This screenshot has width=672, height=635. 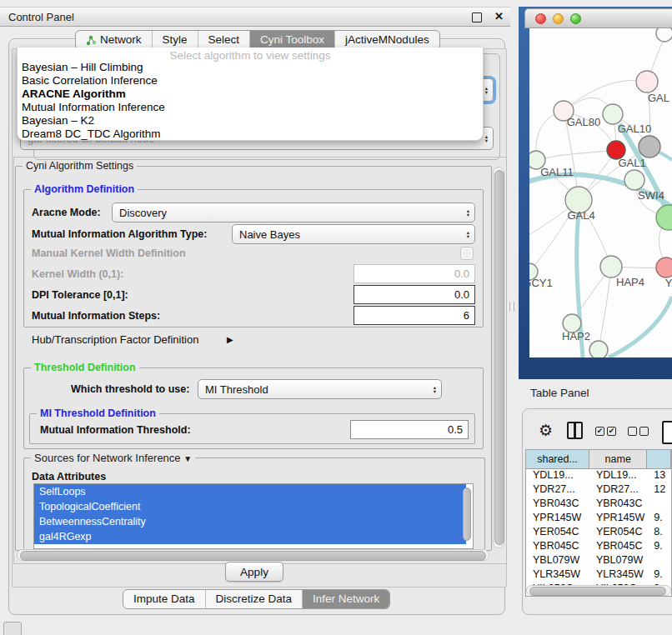 I want to click on which-threshold-combo: MI Threshold ▴▾, so click(x=320, y=389).